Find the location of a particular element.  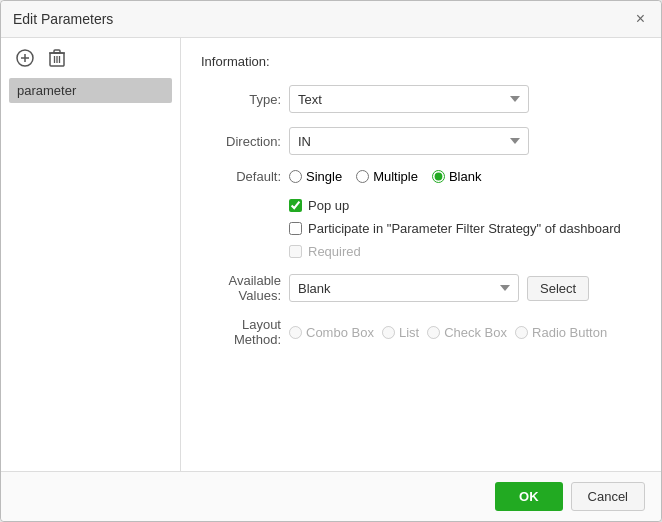

dialog-title: Edit Parameters is located at coordinates (63, 19).